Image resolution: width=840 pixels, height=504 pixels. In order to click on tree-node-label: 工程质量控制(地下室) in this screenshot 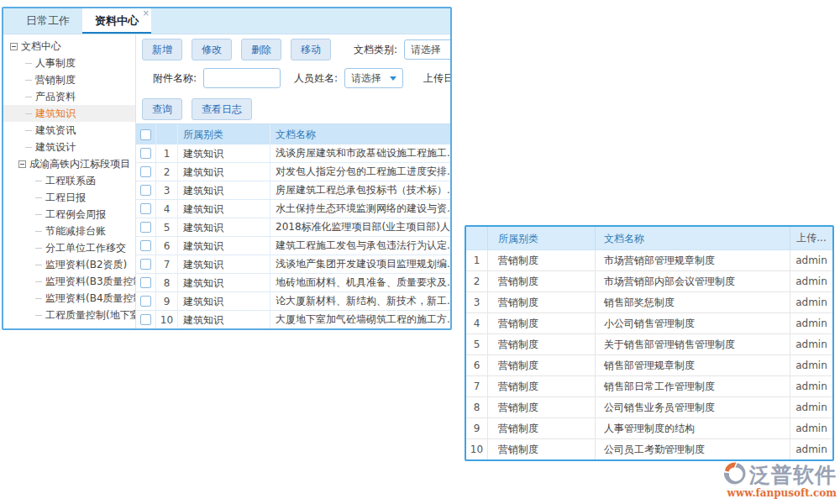, I will do `click(91, 316)`.